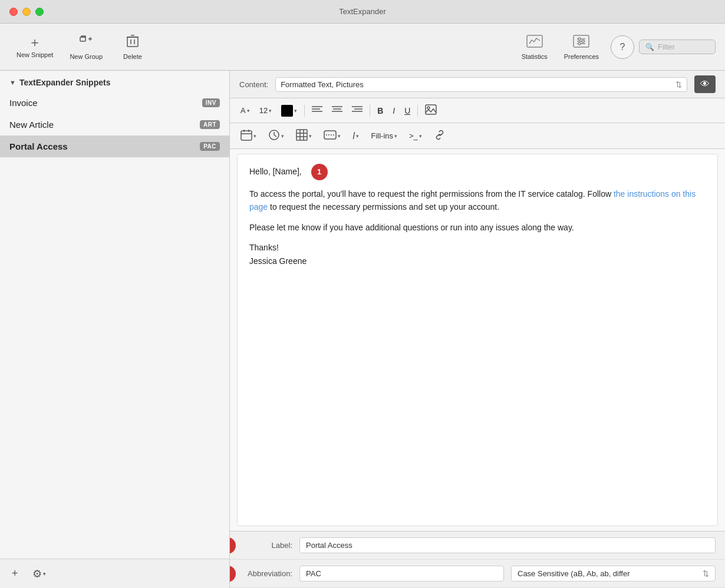 The image size is (725, 588). Describe the element at coordinates (581, 47) in the screenshot. I see `preferences-button: Preferences` at that location.